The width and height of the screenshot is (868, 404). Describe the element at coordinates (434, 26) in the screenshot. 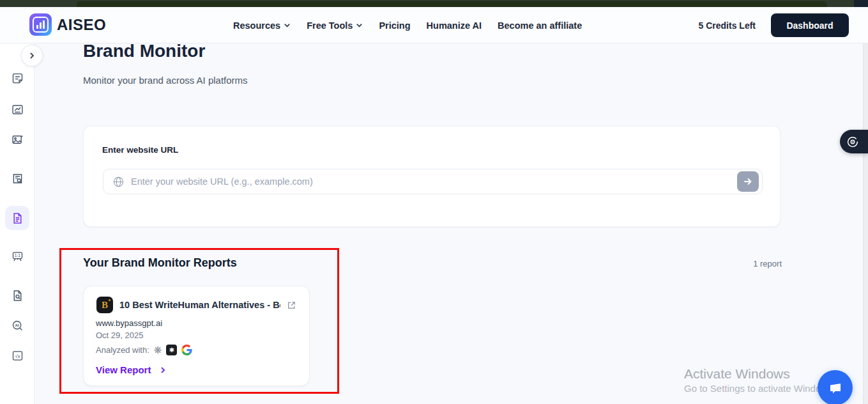

I see `top-navbar: AISEO Resources Free Tools Pricing Human…` at that location.